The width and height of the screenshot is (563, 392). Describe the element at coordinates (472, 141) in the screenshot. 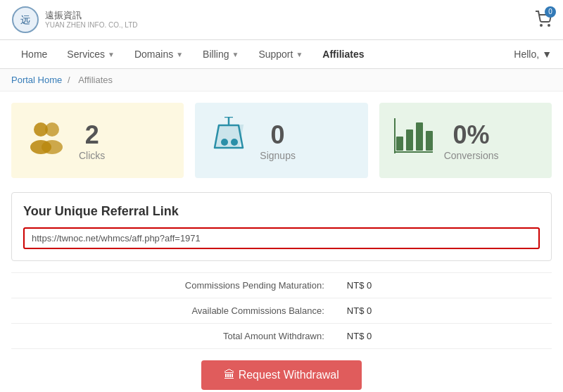

I see `conversions-info: 0% Conversions` at that location.